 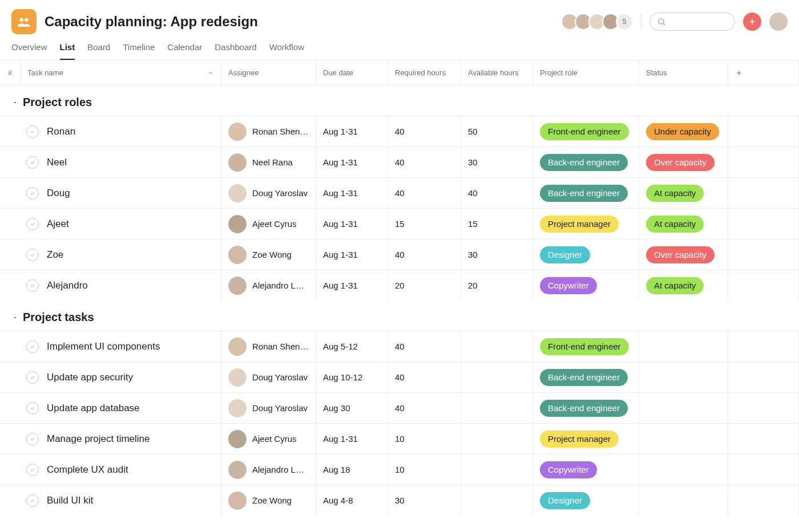 I want to click on required-hours-cell: 15, so click(x=425, y=224).